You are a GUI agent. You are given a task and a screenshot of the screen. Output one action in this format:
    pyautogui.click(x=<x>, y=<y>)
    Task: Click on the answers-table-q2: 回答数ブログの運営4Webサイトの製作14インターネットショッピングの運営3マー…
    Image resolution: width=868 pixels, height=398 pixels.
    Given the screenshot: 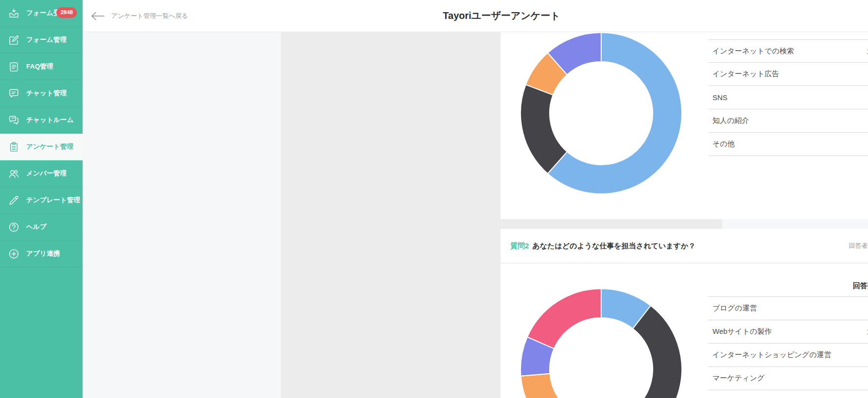 What is the action you would take?
    pyautogui.click(x=788, y=337)
    